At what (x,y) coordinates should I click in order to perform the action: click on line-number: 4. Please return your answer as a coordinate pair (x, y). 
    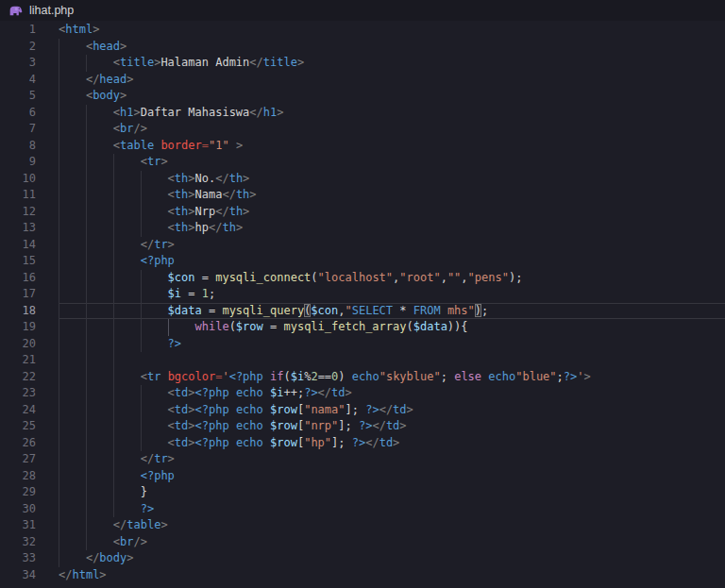
    Looking at the image, I should click on (18, 80).